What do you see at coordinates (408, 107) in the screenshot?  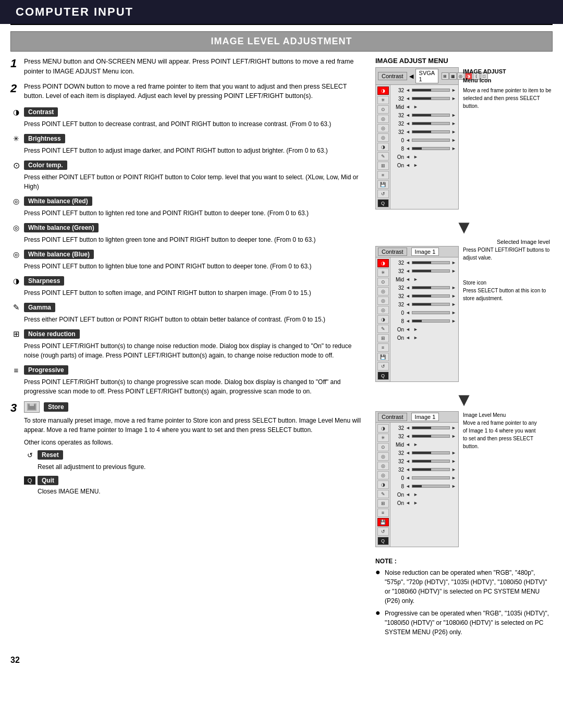 I see `menu1-row-2-arrow-left: ◄` at bounding box center [408, 107].